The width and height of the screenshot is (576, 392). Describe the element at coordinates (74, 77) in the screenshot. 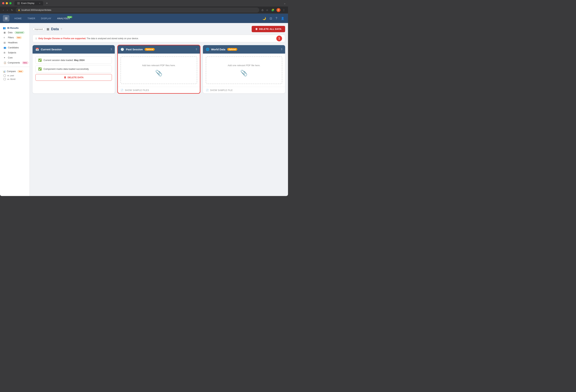

I see `delete-data-button: 🗑 DELETE DATA` at that location.